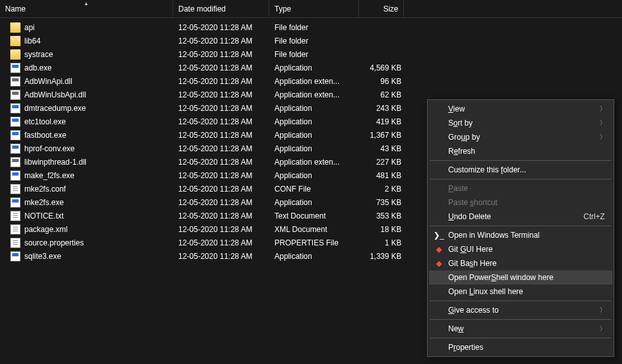 Image resolution: width=622 pixels, height=364 pixels. Describe the element at coordinates (487, 170) in the screenshot. I see `menu-customize-folder-label: Customize this folder...` at that location.